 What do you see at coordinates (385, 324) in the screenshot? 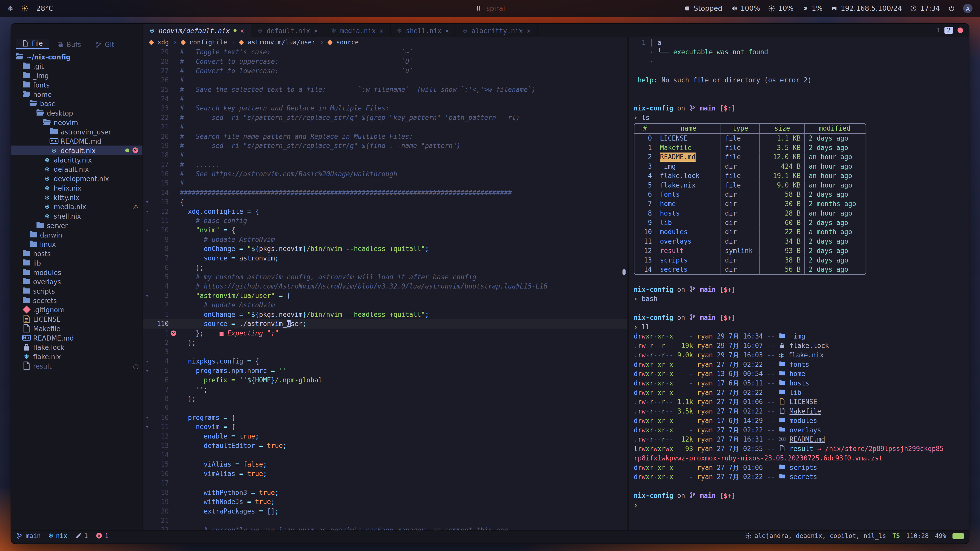
I see `editor-line: 110 source = ./astronvim_user;` at bounding box center [385, 324].